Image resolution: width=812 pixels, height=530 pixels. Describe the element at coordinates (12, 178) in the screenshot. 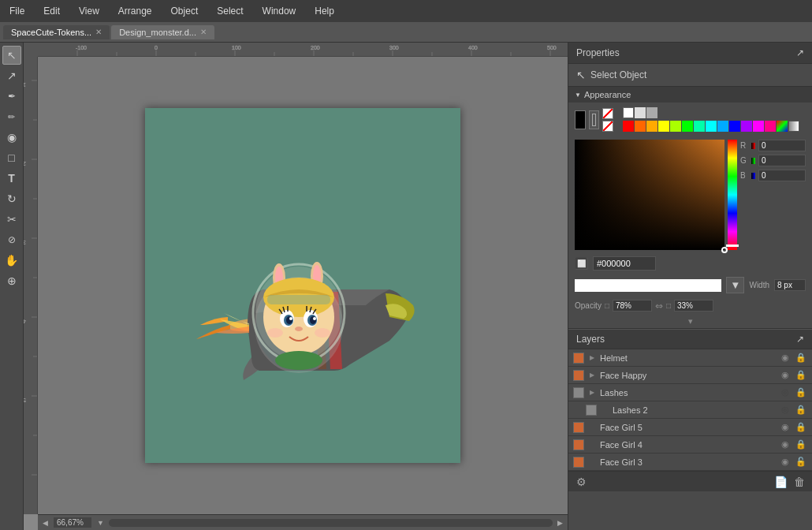

I see `type-tool: T` at that location.